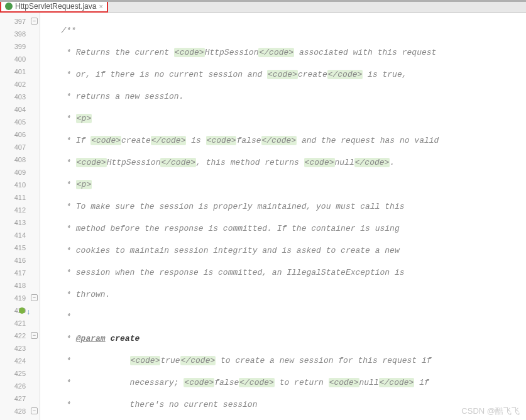 The image size is (526, 420). I want to click on line-number: 416, so click(20, 260).